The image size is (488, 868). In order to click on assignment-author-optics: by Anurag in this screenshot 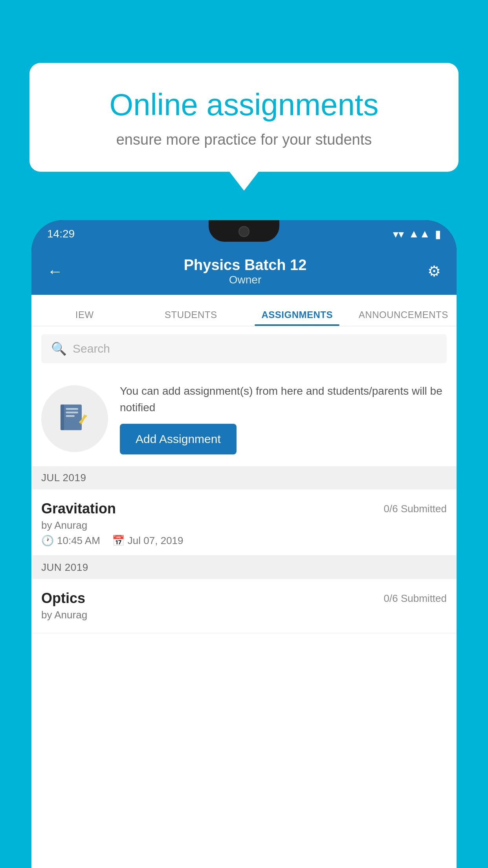, I will do `click(244, 615)`.